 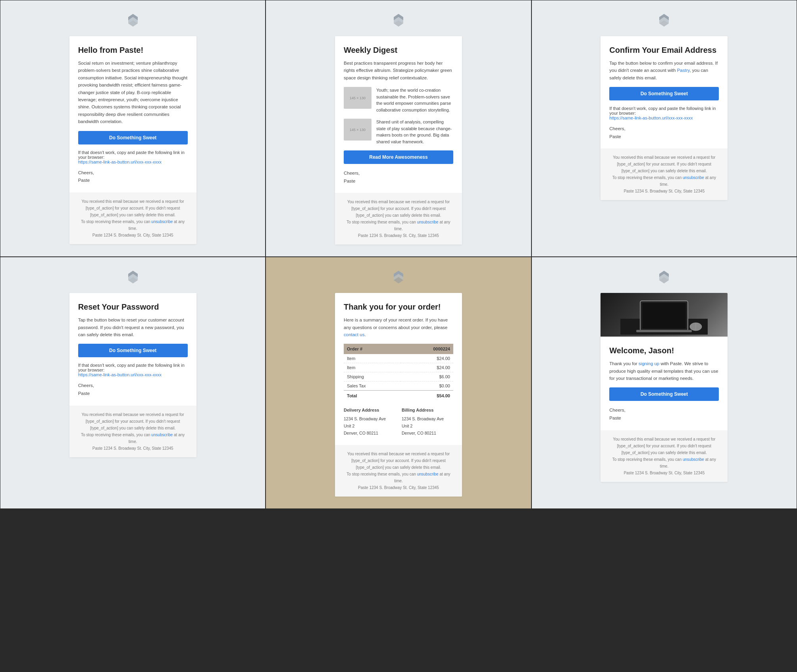 I want to click on digest-item-1: 145 × 130 Youth; save the world co-creat…, so click(x=398, y=100).